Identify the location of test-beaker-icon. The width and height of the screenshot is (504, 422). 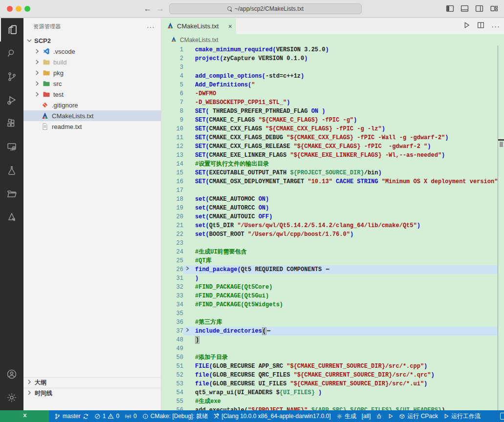
(12, 170).